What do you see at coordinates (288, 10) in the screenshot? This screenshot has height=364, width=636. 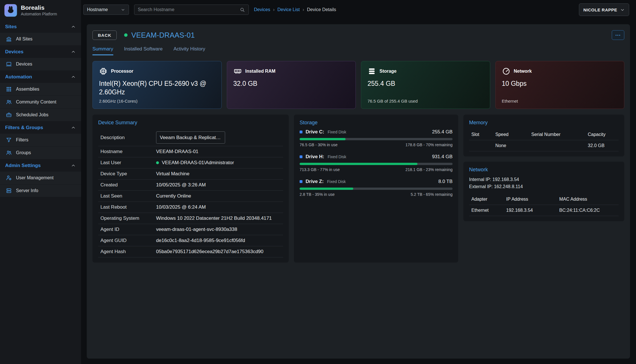 I see `breadcrumb-link-device-list: Device List` at bounding box center [288, 10].